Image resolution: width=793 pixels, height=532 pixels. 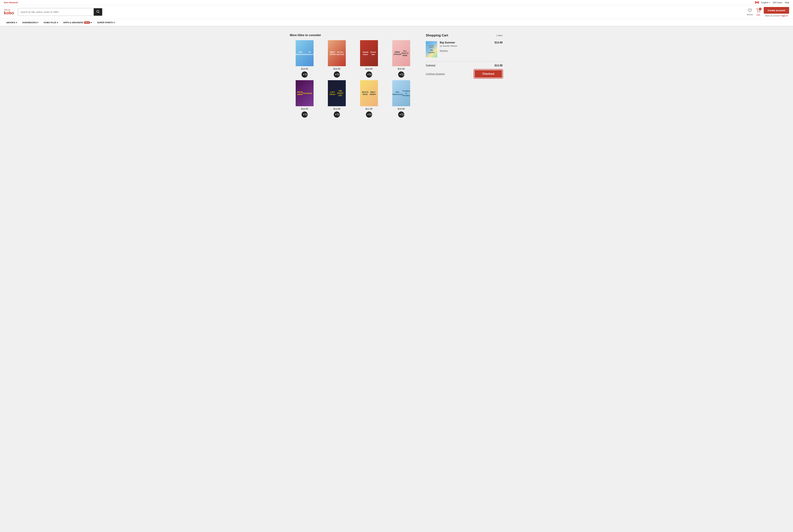 I want to click on book-item: Elin Hilderbrand28 Summers $18.99, so click(x=305, y=59).